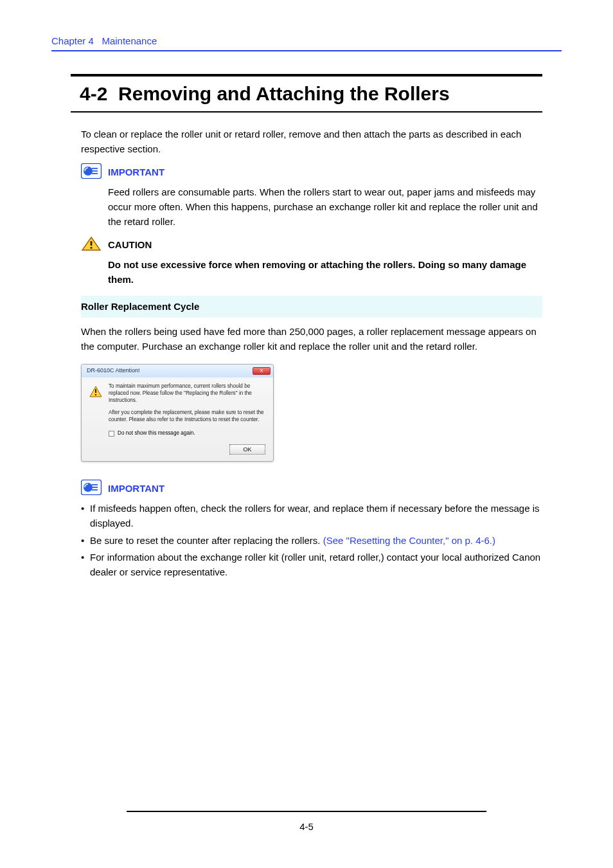 This screenshot has height=868, width=613. What do you see at coordinates (312, 487) in the screenshot?
I see `important-notice-2: IMPORTANT` at bounding box center [312, 487].